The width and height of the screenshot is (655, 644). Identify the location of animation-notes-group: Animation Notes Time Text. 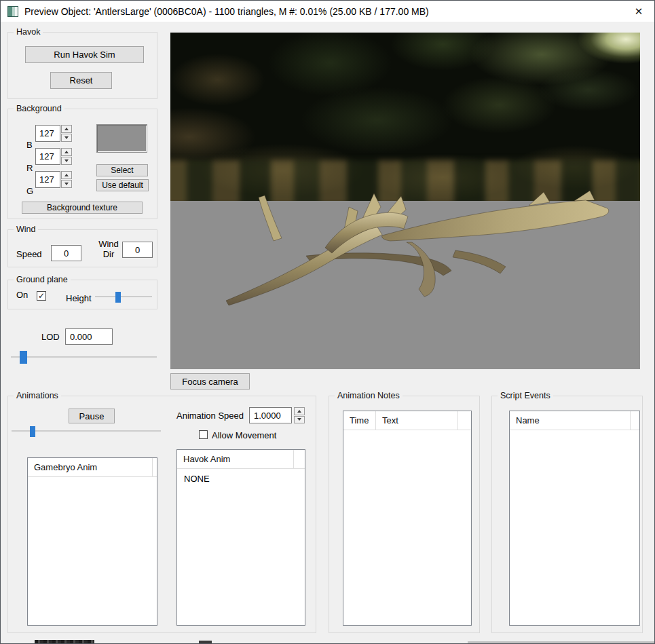
(405, 514).